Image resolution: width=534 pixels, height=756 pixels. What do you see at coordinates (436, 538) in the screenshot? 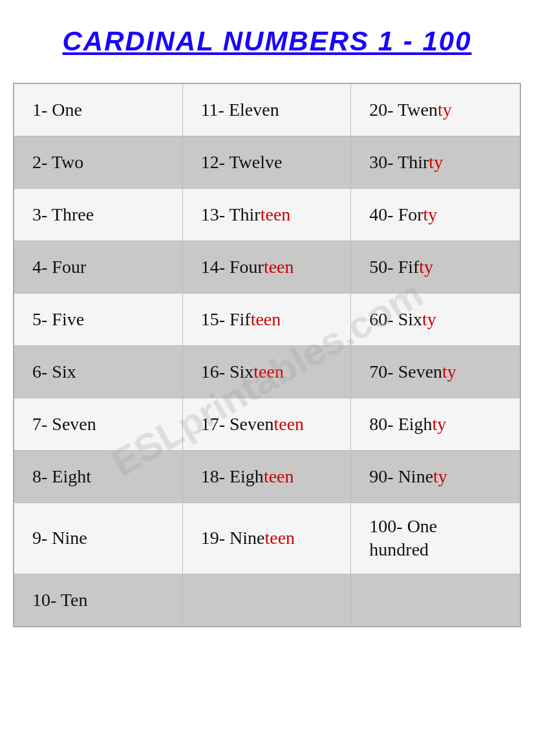
I see `table-cell: 100- Onehundred` at bounding box center [436, 538].